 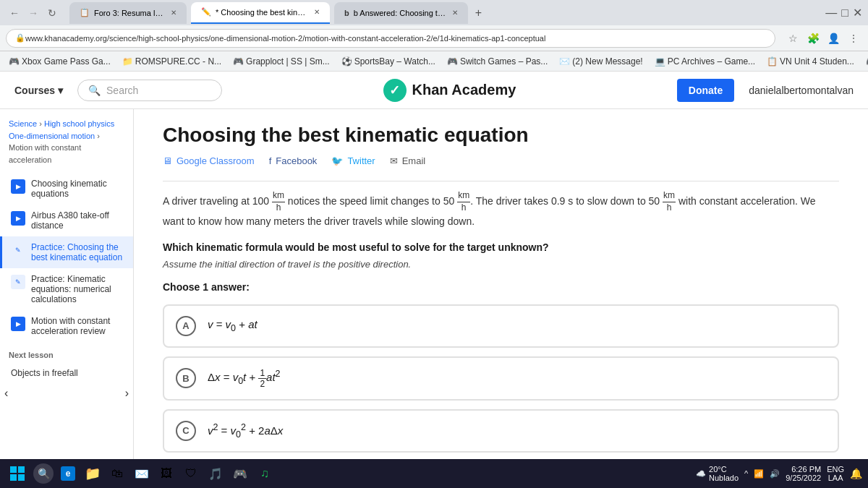 I want to click on browser-refresh-btn: ↻, so click(x=52, y=13).